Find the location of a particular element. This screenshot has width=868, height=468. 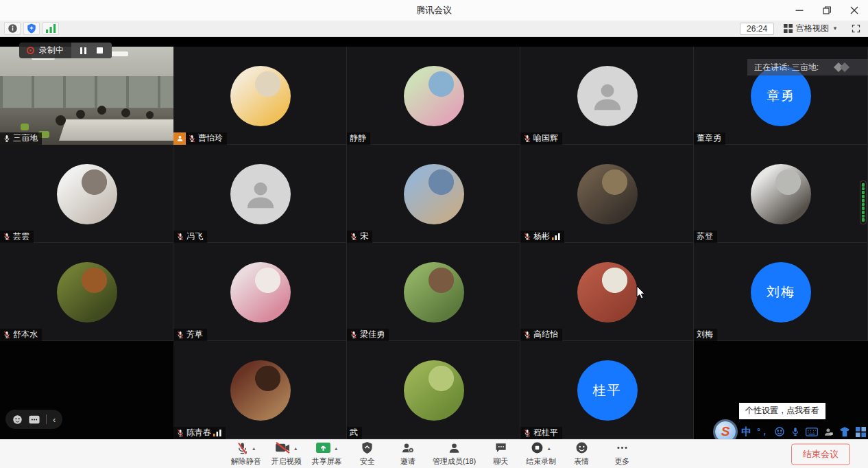

security-shield-icon is located at coordinates (32, 29).